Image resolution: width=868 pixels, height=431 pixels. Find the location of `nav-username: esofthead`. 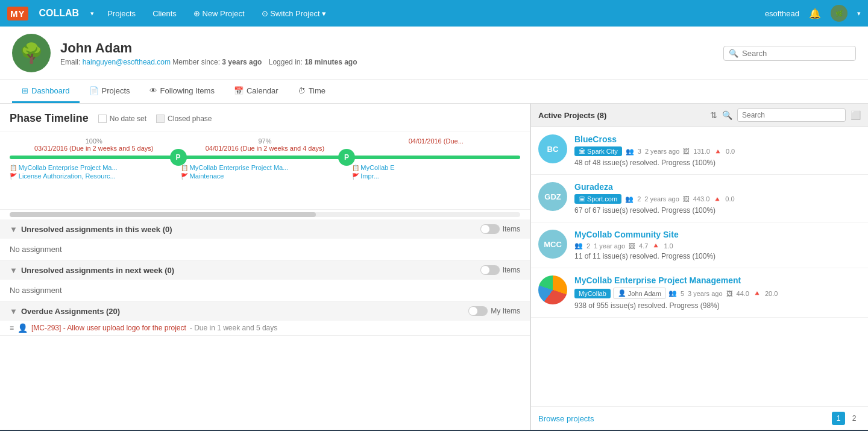

nav-username: esofthead is located at coordinates (782, 13).